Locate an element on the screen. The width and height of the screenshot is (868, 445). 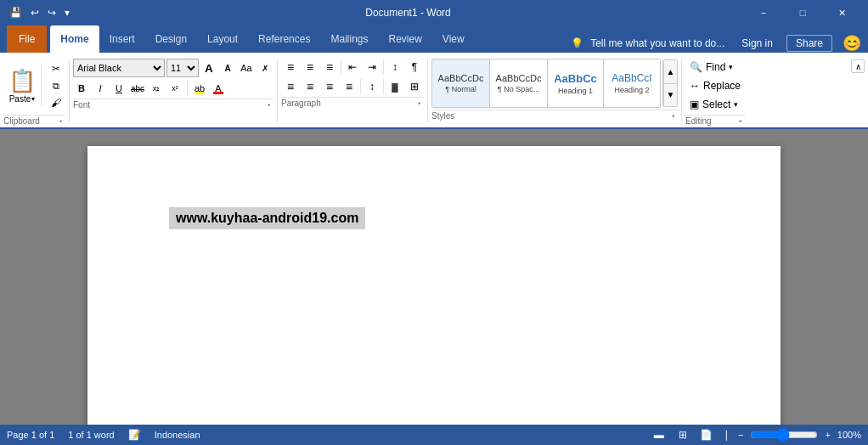
format-painter-button: 🖌 is located at coordinates (56, 103).